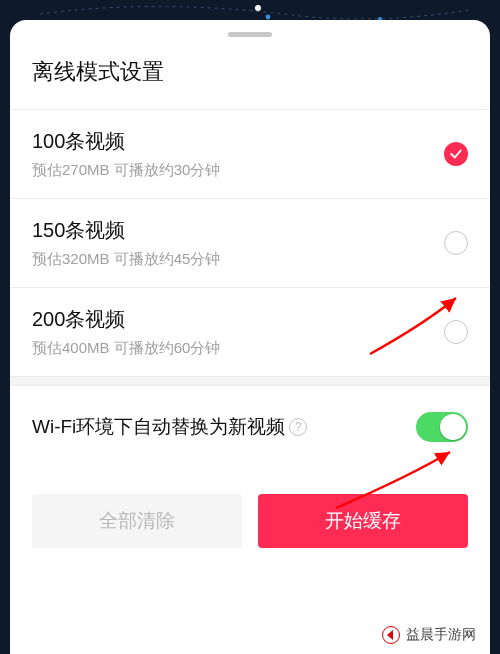 This screenshot has height=654, width=500. I want to click on help-icon: ?, so click(298, 427).